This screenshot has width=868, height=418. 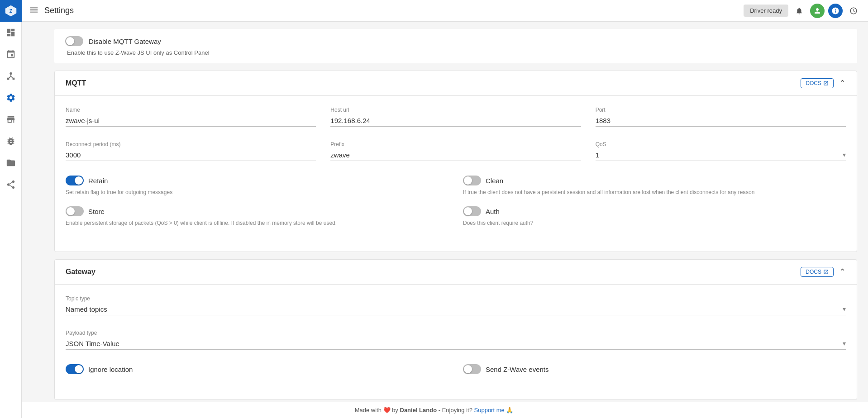 What do you see at coordinates (456, 344) in the screenshot?
I see `gateway-payload-select: JSON Time-Value JSON RAW value` at bounding box center [456, 344].